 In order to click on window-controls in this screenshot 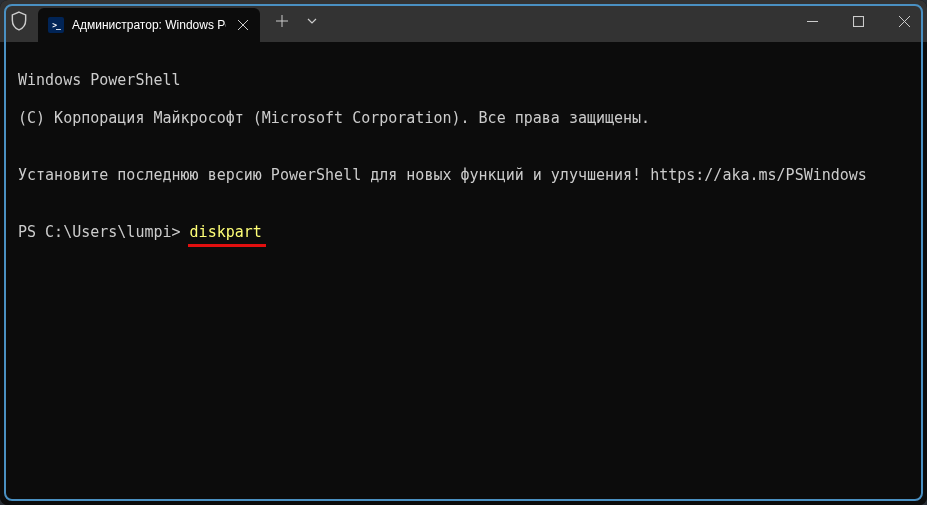, I will do `click(858, 21)`.